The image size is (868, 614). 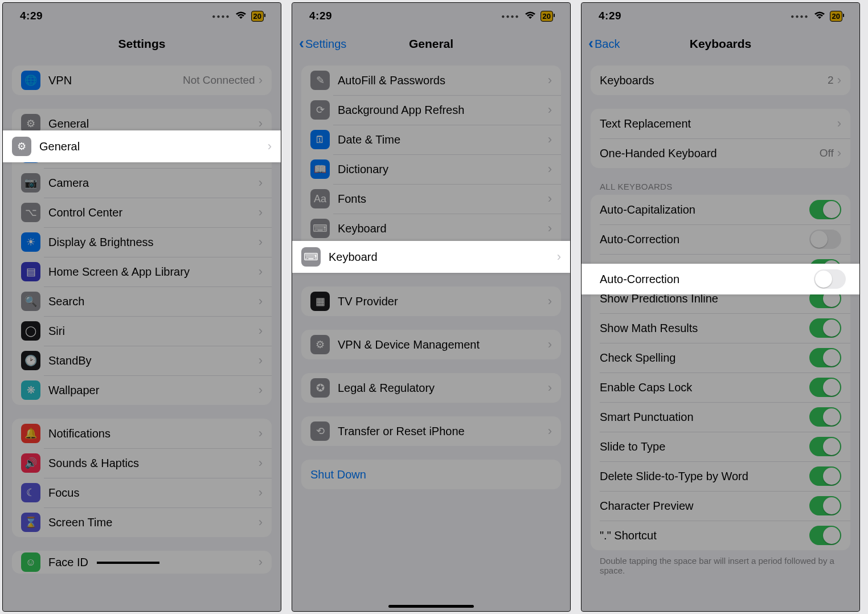 I want to click on row-sounds: 🔊Sounds & Haptics›, so click(x=142, y=463).